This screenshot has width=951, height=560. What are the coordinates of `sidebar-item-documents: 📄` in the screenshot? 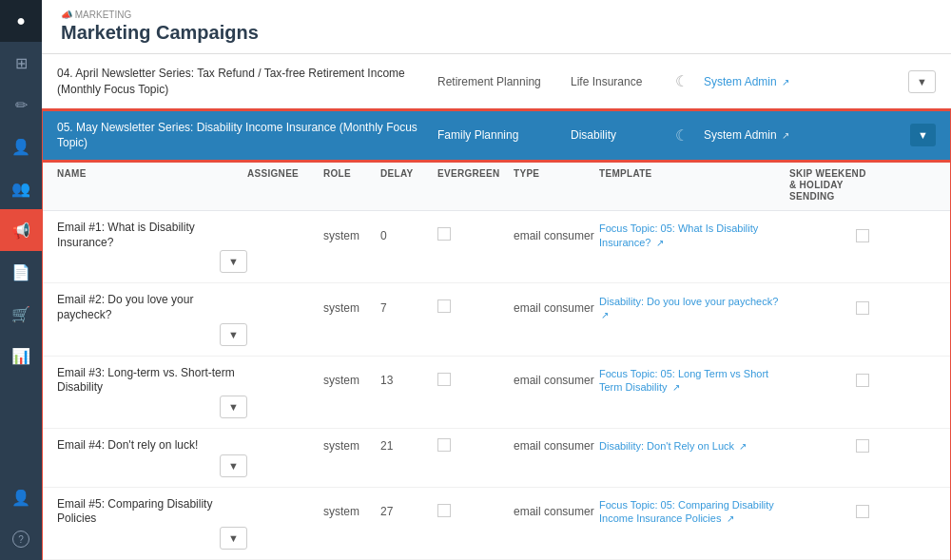 It's located at (21, 272).